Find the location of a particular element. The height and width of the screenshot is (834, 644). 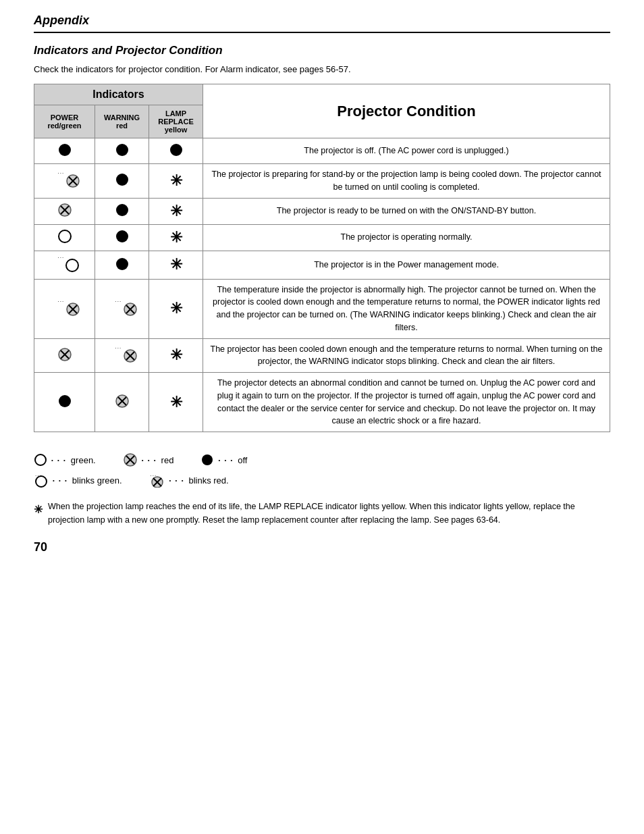

legend-blink-red: ··· • • • blinks red. is located at coordinates (189, 480).